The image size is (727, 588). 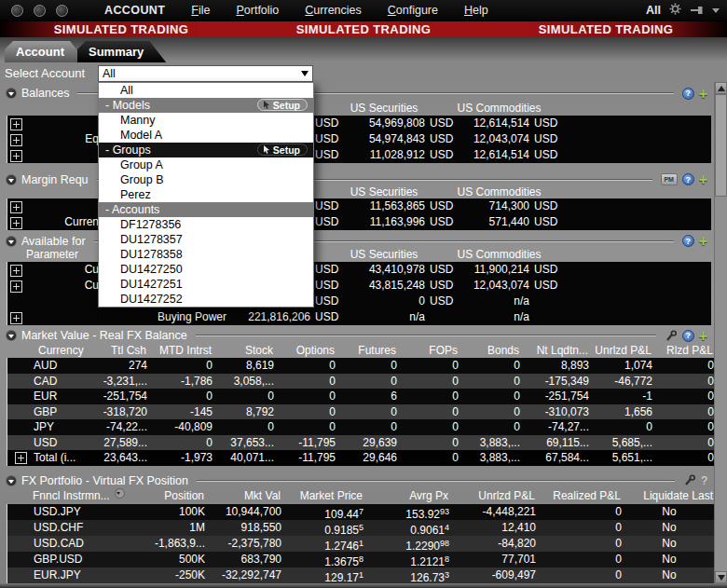 What do you see at coordinates (362, 382) in the screenshot?
I see `table-row: CAD-3,231,...-1,7863,058,...0000-175,349…` at bounding box center [362, 382].